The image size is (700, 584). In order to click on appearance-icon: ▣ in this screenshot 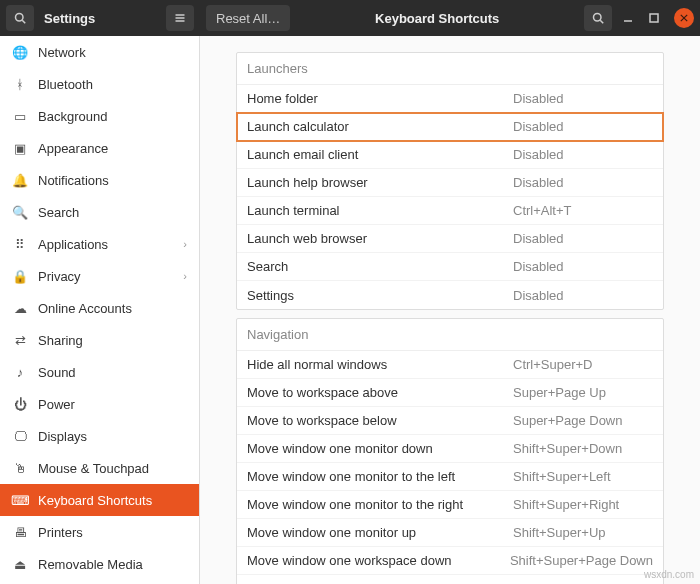, I will do `click(20, 148)`.